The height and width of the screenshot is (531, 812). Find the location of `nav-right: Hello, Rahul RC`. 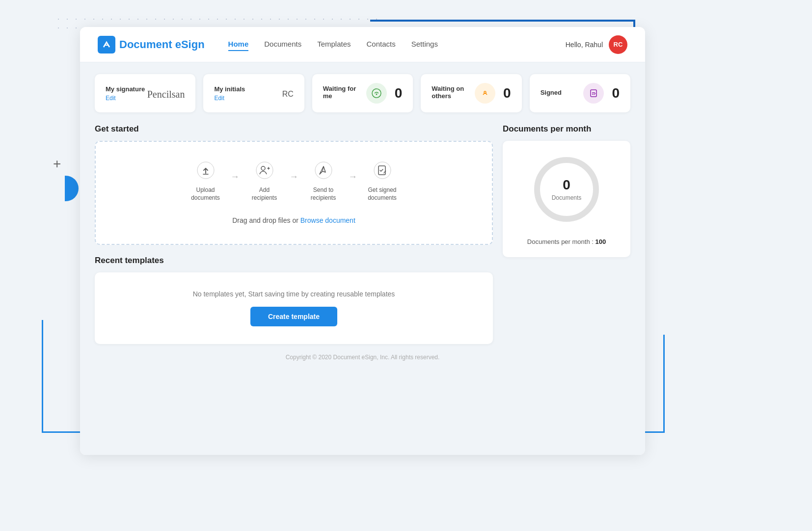

nav-right: Hello, Rahul RC is located at coordinates (596, 45).